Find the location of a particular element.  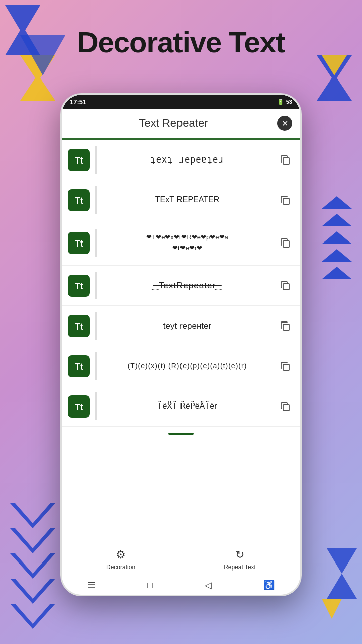

list-item: Tt ❤T❤e❤x❤t❤R❤e❤p❤e❤a❤t❤e❤r❤ is located at coordinates (181, 243).